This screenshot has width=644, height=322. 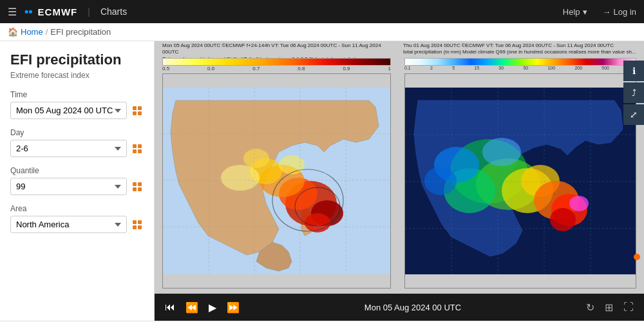 I want to click on logo-dots: ••, so click(x=28, y=12).